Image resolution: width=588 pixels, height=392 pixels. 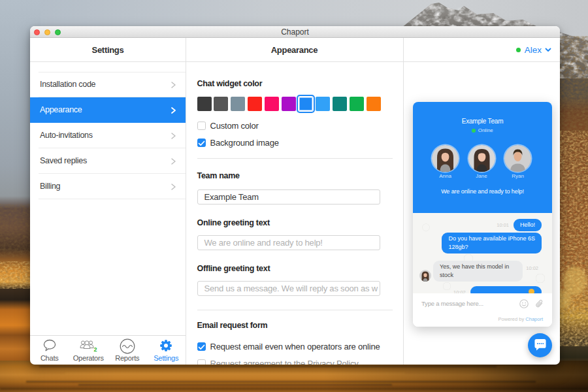 What do you see at coordinates (95, 350) in the screenshot?
I see `svg-text: 2` at bounding box center [95, 350].